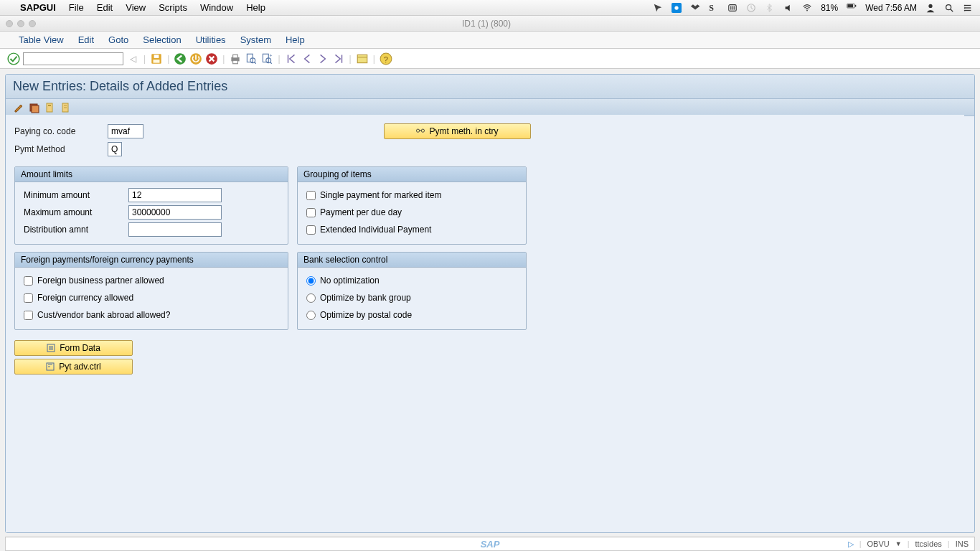 This screenshot has width=980, height=551. What do you see at coordinates (34, 108) in the screenshot?
I see `other-entry-icon` at bounding box center [34, 108].